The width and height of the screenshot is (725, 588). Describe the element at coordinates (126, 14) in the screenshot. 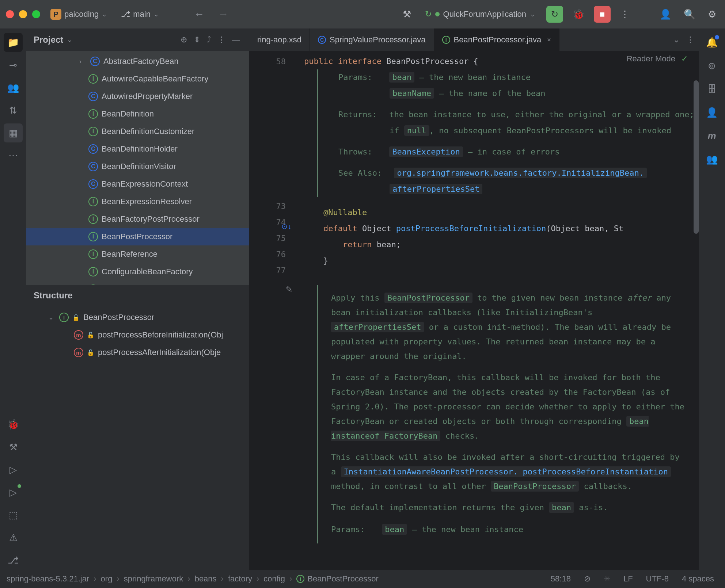

I see `branch-icon: ⎇` at that location.